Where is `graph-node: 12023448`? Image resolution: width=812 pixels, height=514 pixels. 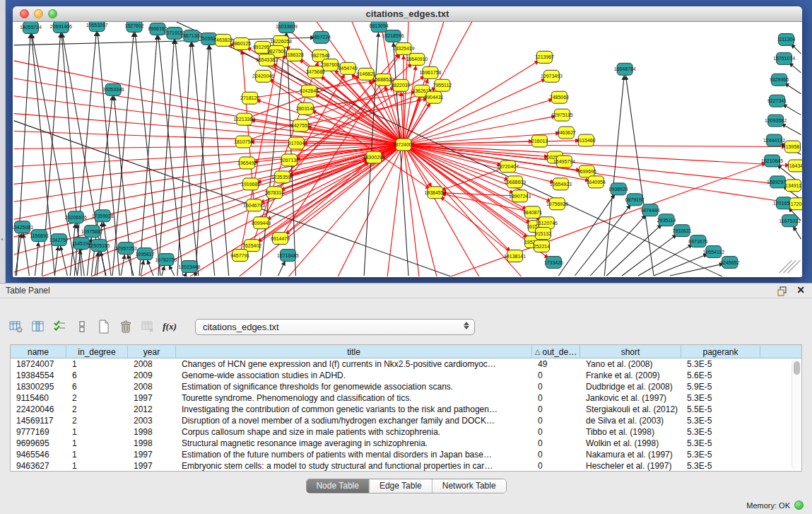
graph-node: 12023448 is located at coordinates (189, 267).